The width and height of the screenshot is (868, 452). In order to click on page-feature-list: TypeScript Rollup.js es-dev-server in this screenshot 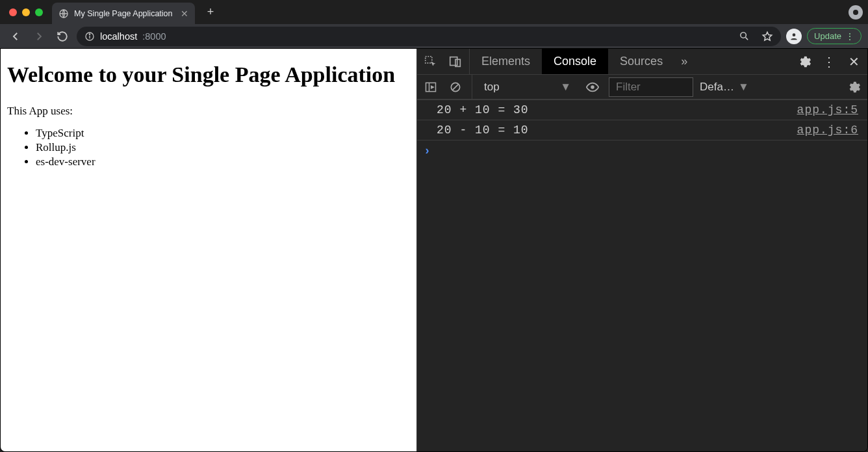, I will do `click(209, 148)`.